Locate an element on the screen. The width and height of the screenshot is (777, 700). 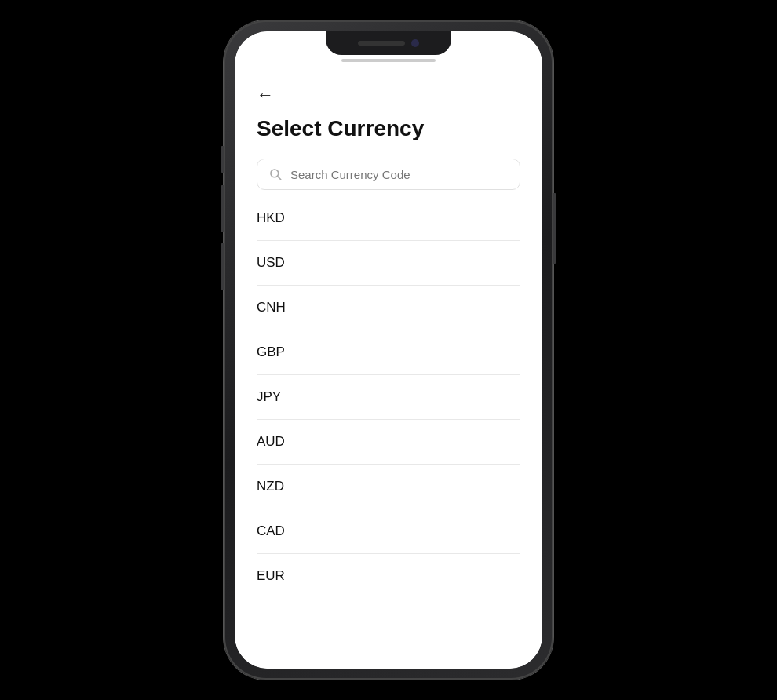
search-input is located at coordinates (399, 174).